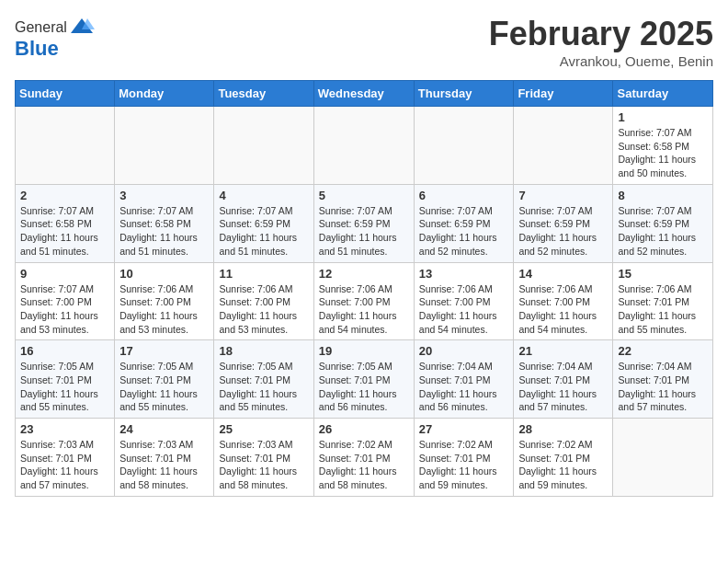 This screenshot has width=728, height=563. What do you see at coordinates (264, 94) in the screenshot?
I see `weekday-header-tuesday: Tuesday` at bounding box center [264, 94].